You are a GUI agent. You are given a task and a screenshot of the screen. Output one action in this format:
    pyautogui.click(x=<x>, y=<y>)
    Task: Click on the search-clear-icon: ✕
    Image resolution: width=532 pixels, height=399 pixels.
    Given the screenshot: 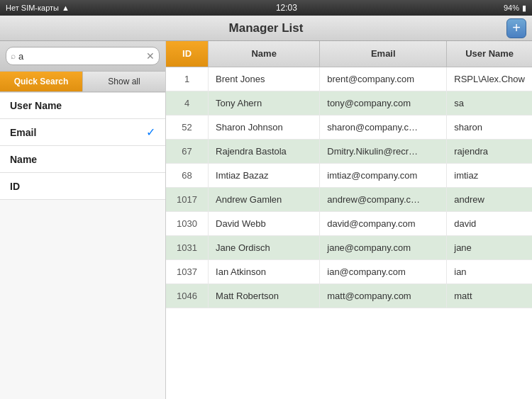 What is the action you would take?
    pyautogui.click(x=150, y=56)
    